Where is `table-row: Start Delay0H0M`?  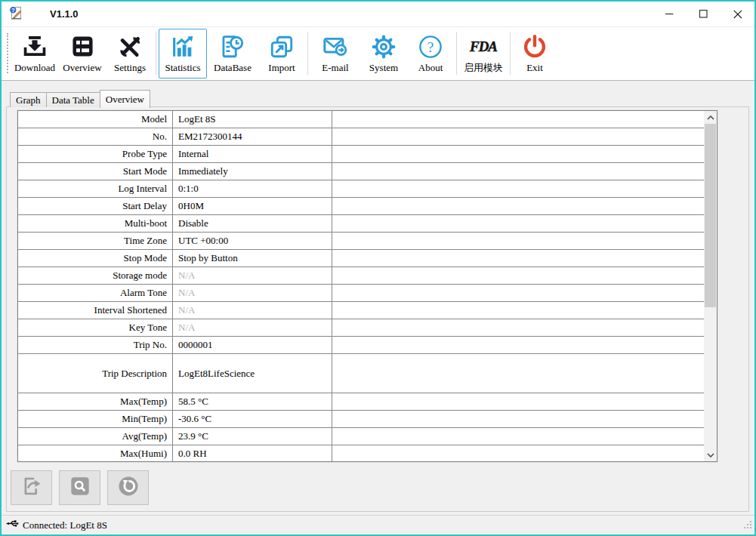 table-row: Start Delay0H0M is located at coordinates (361, 207).